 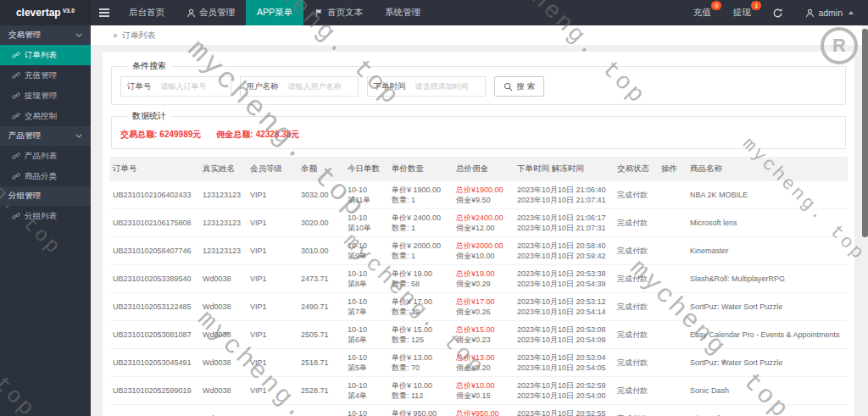 What do you see at coordinates (46, 197) in the screenshot?
I see `sidebar-group-grouping: 分组管理` at bounding box center [46, 197].